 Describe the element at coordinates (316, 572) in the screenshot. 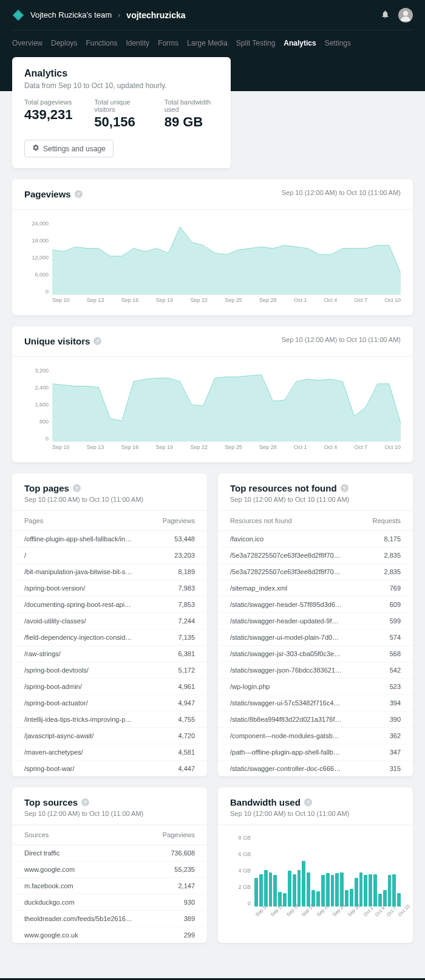

I see `table-row: /5e3a728225507ce63f3ee8d2f8f702cf2,835` at that location.